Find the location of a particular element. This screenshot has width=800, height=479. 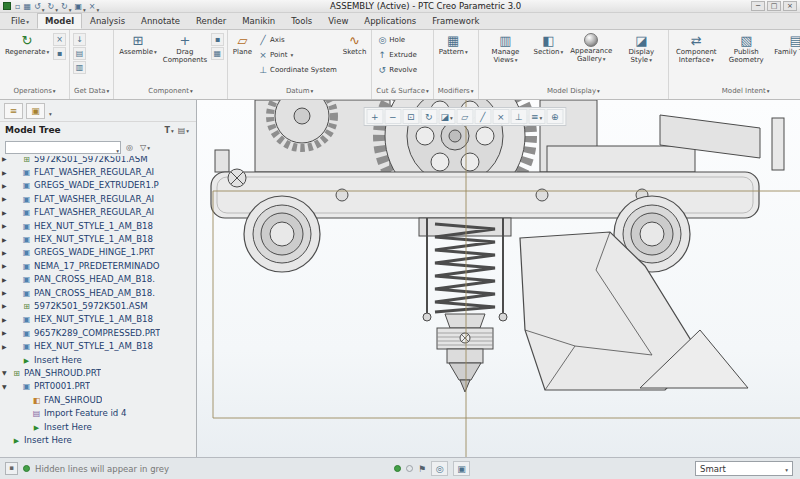

pattern-button: ▦ Pattern is located at coordinates (454, 45).